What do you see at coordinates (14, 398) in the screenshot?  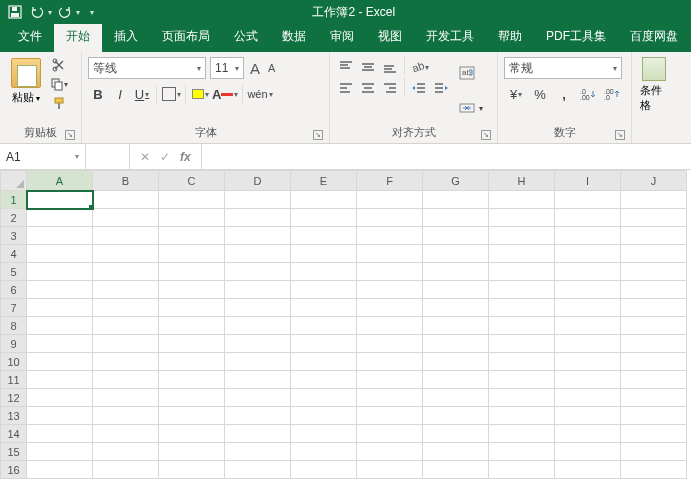 I see `row-header: 12` at bounding box center [14, 398].